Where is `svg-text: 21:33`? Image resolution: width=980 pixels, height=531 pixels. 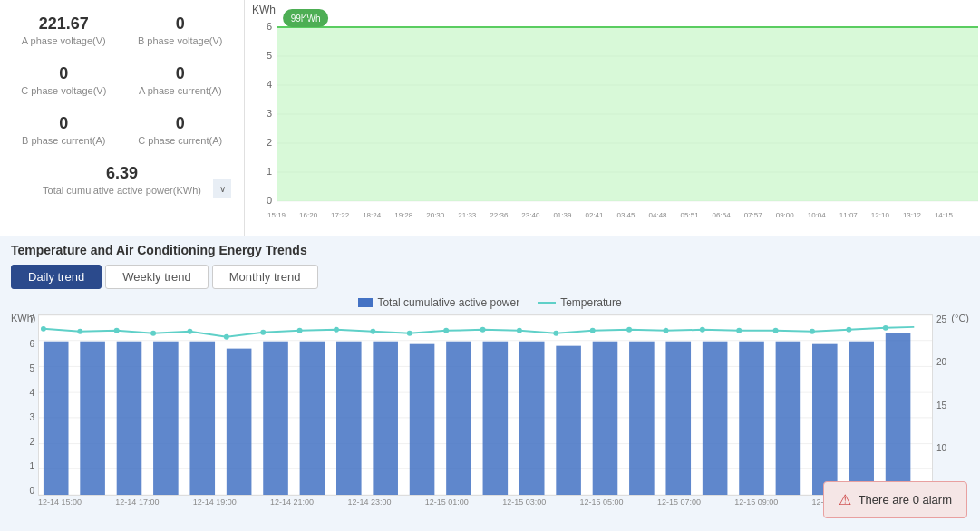 svg-text: 21:33 is located at coordinates (468, 216).